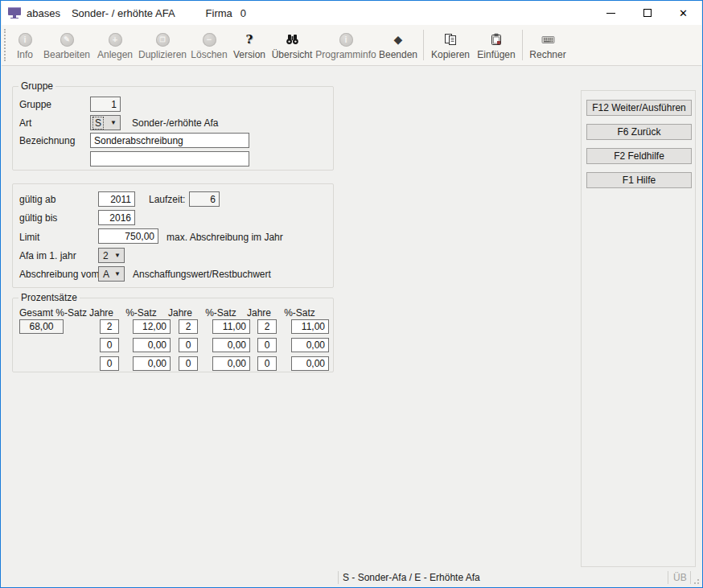 The width and height of the screenshot is (703, 588). Describe the element at coordinates (549, 39) in the screenshot. I see `calculator-icon` at that location.